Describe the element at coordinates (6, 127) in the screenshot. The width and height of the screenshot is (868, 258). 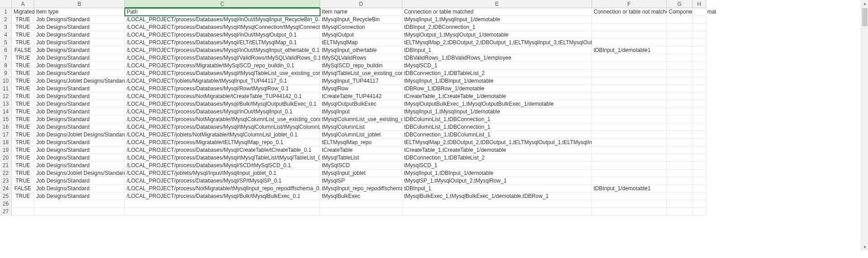
I see `row-header: 16` at that location.